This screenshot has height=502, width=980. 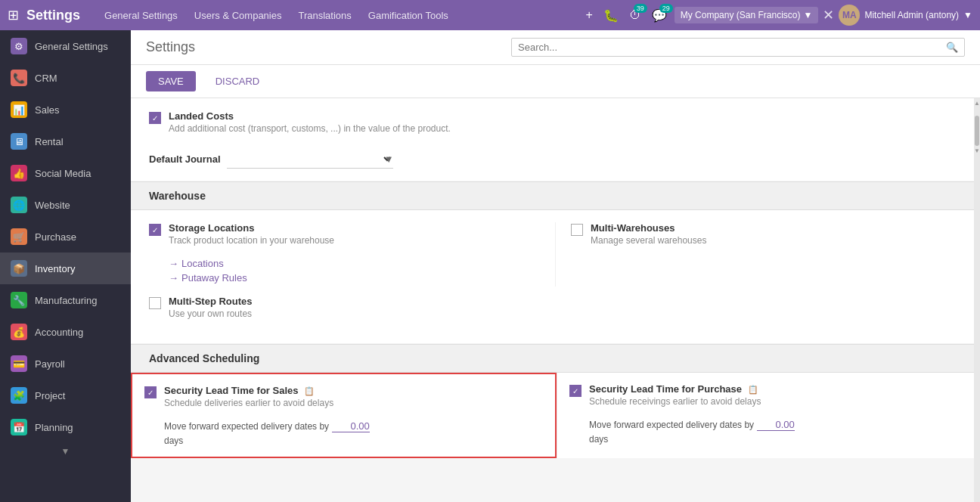 I want to click on security-lead-sales-days: days, so click(x=354, y=441).